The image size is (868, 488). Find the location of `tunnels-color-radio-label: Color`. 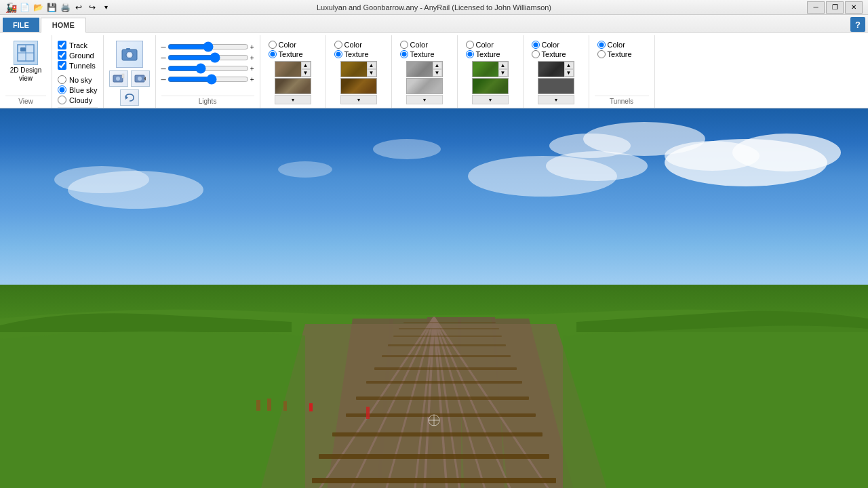

tunnels-color-radio-label: Color is located at coordinates (622, 45).